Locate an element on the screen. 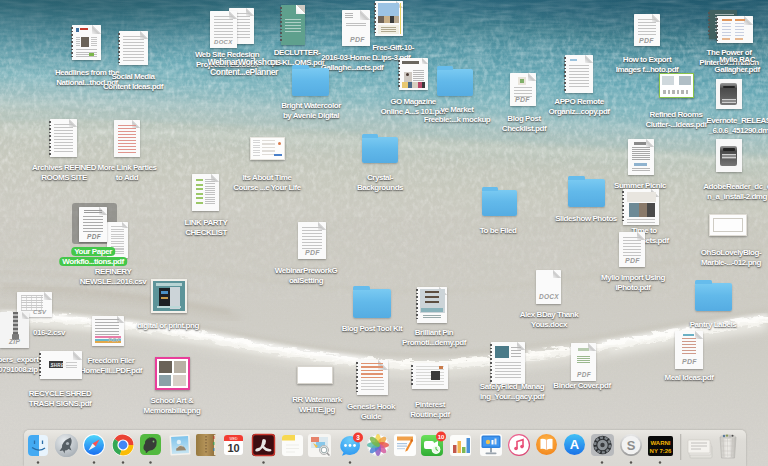 Image resolution: width=768 pixels, height=466 pixels. svg-text: NY 7:26 is located at coordinates (662, 451).